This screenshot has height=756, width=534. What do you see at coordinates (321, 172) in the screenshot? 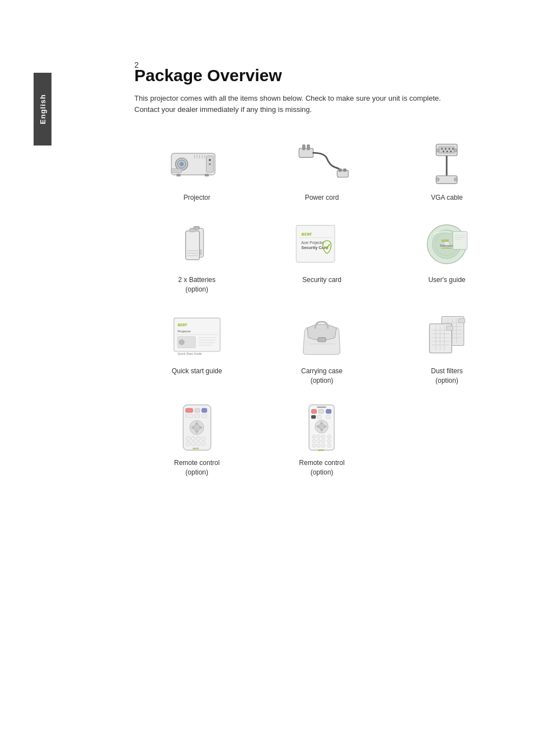
I see `item-power-cord: Power cord` at bounding box center [321, 172].